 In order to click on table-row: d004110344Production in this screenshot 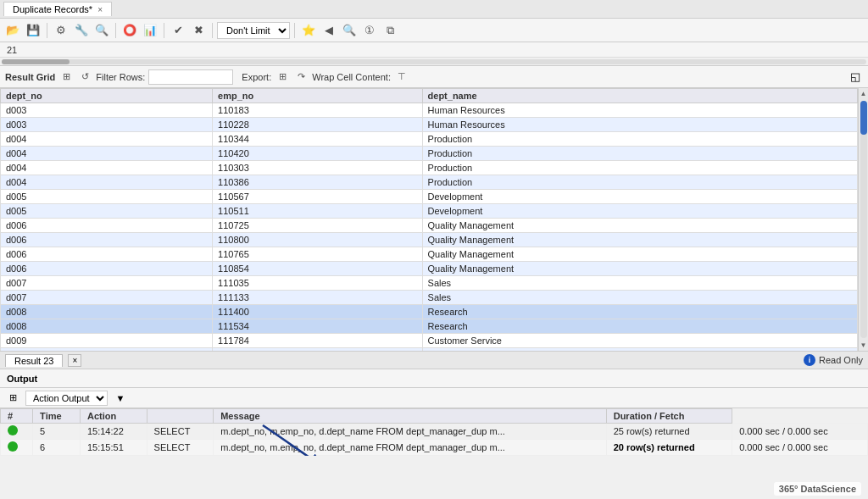, I will do `click(429, 139)`.